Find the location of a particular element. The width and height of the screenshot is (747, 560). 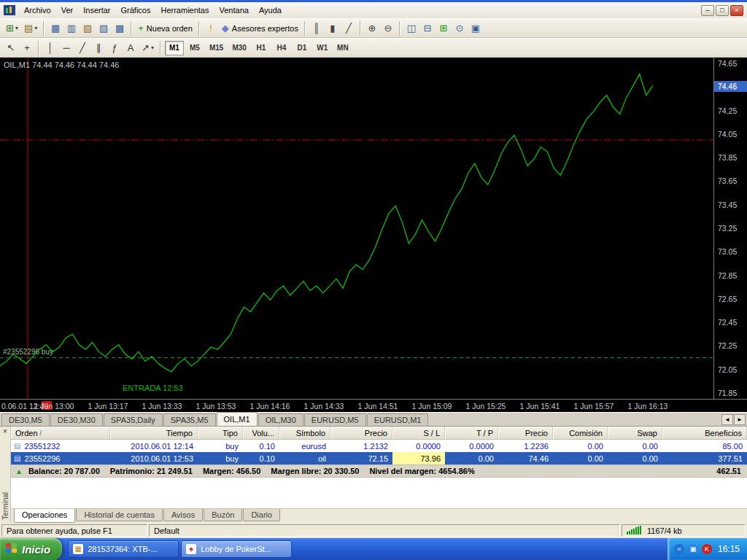

toolbar-zoom-out-button: ⊖ is located at coordinates (388, 28).